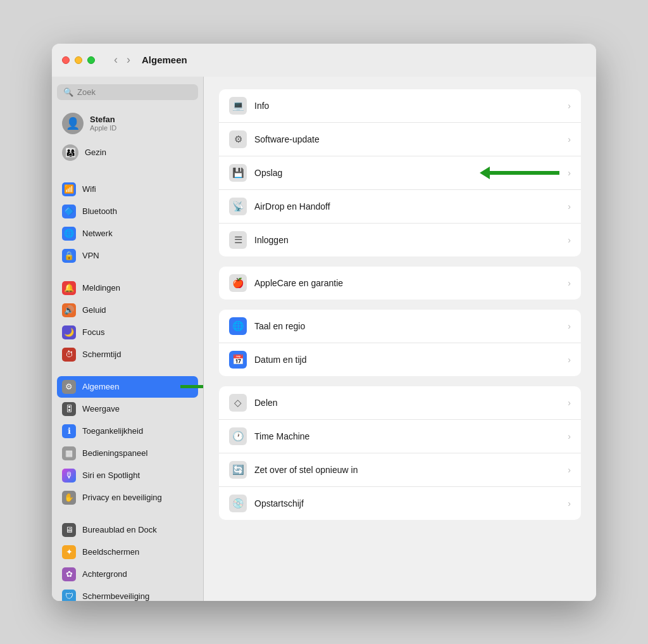  I want to click on settings-row-delen: ◇ Delen ›, so click(400, 403).